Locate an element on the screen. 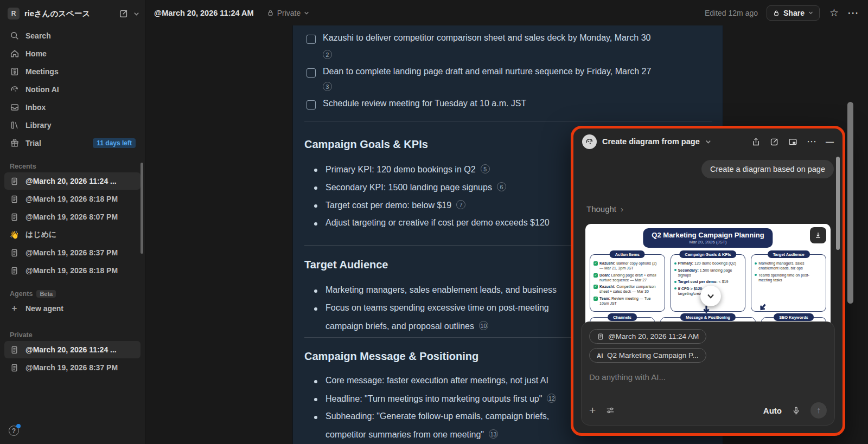 The height and width of the screenshot is (444, 868). bullet-item: Primary KPI: 120 demo bookings in Q25 is located at coordinates (402, 169).